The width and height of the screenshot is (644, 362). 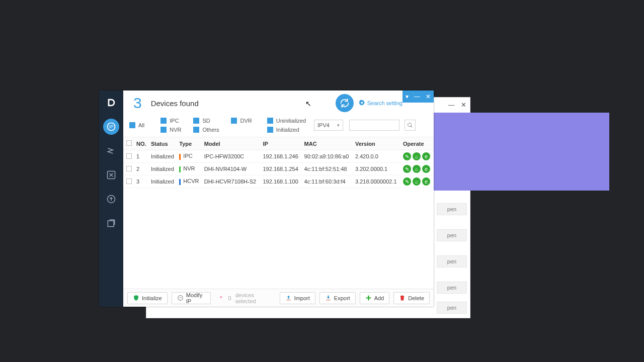 I want to click on bg-open-button-4: pen, so click(x=452, y=288).